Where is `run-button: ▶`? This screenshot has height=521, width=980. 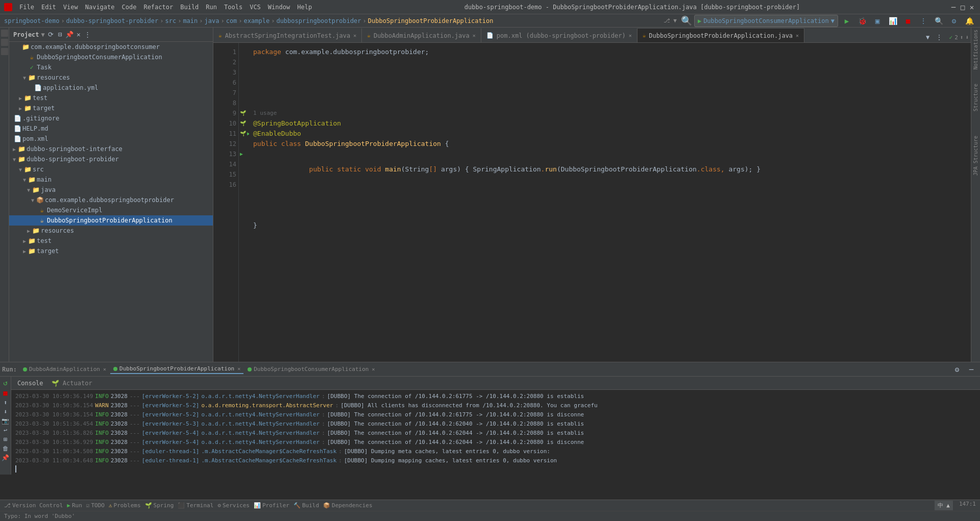 run-button: ▶ is located at coordinates (847, 21).